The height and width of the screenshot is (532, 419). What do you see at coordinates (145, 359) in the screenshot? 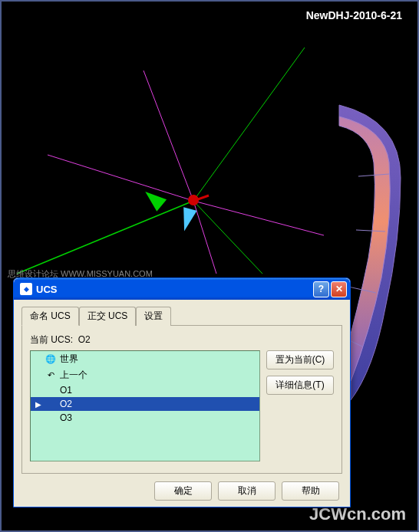
I see `list-item-world: 🌐 世界` at bounding box center [145, 359].